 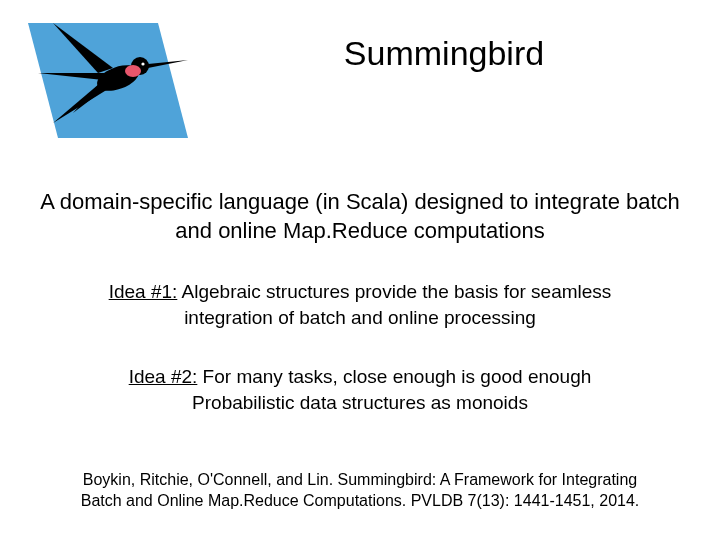 I want to click on idea-2: Idea #2: For many tasks, close enough is…, so click(x=360, y=390).